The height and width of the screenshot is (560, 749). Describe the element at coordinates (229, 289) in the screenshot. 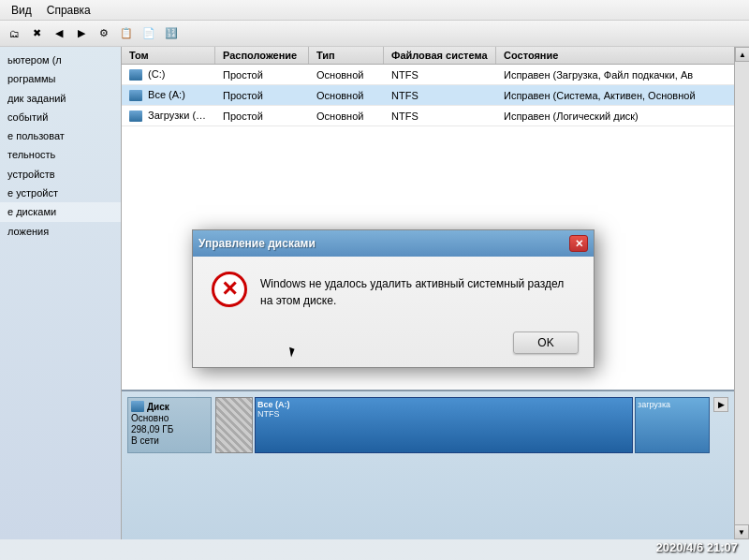

I see `error-x-symbol: ✕` at that location.